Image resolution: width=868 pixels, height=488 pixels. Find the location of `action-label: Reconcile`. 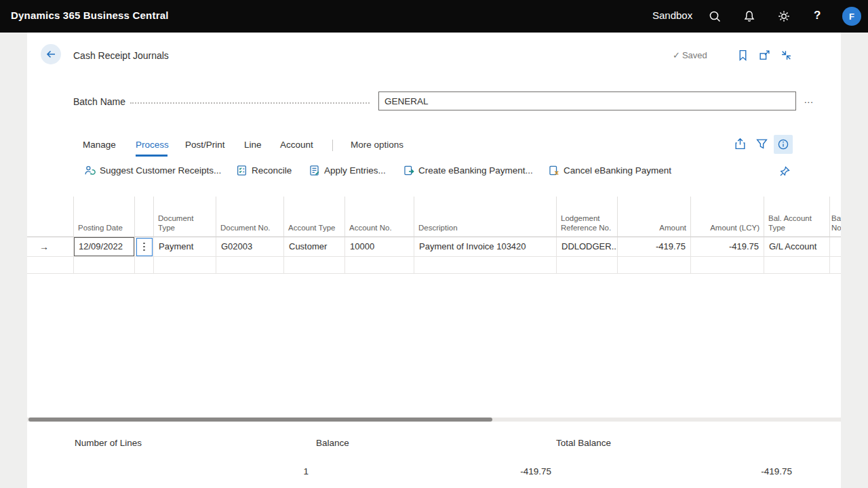

action-label: Reconcile is located at coordinates (271, 171).